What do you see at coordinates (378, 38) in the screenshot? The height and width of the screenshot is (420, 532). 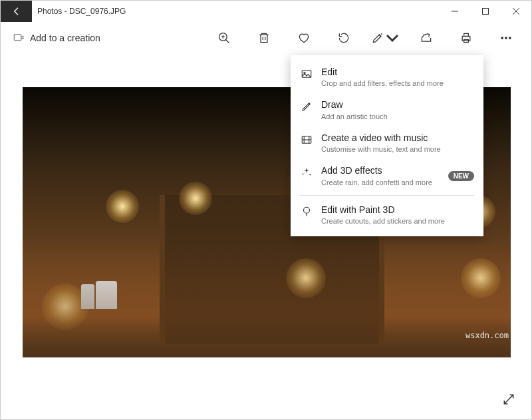 I see `edit-tools-icon` at bounding box center [378, 38].